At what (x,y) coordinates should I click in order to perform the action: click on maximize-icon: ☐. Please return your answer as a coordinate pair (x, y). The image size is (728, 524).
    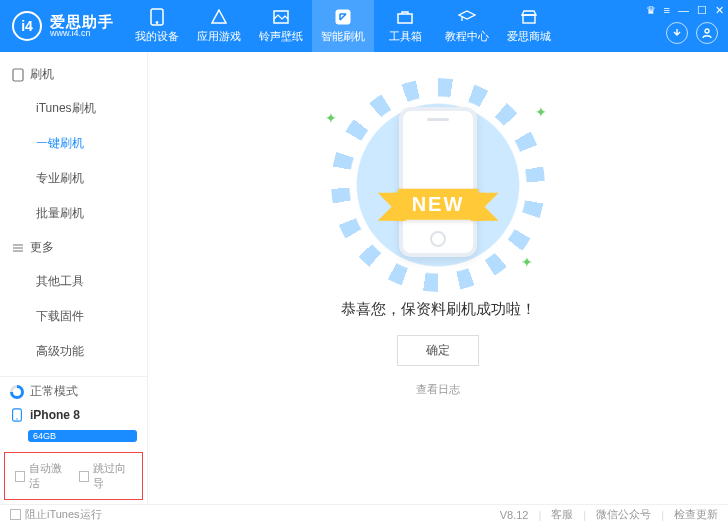
    Looking at the image, I should click on (702, 10).